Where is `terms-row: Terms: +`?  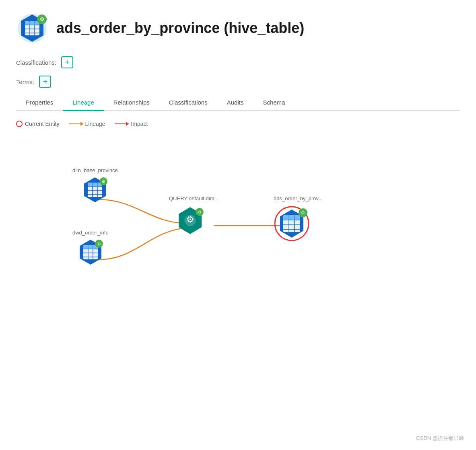 terms-row: Terms: + is located at coordinates (238, 82).